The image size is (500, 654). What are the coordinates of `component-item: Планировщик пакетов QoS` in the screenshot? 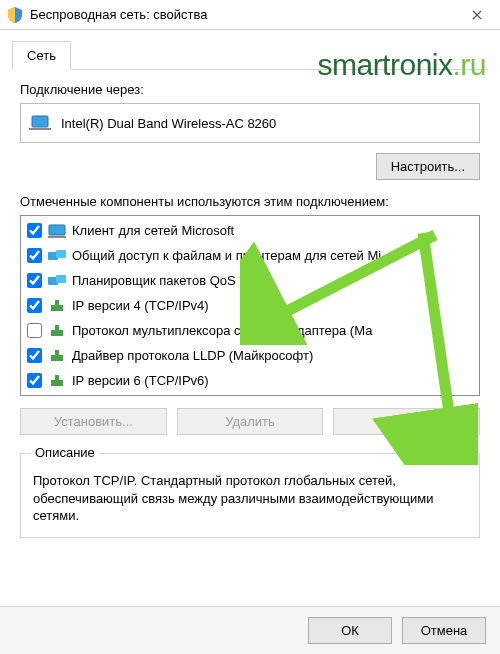 It's located at (250, 280).